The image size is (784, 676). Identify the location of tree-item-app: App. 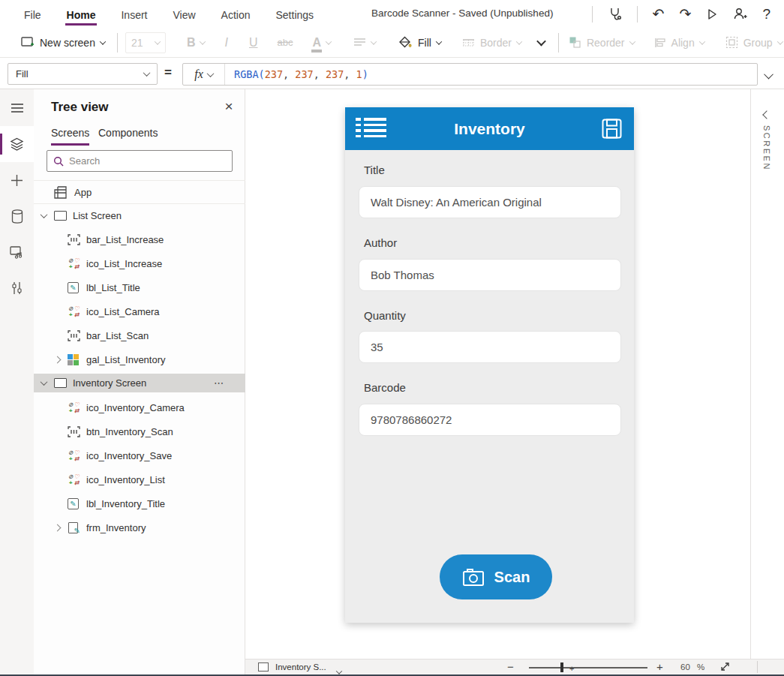
(140, 192).